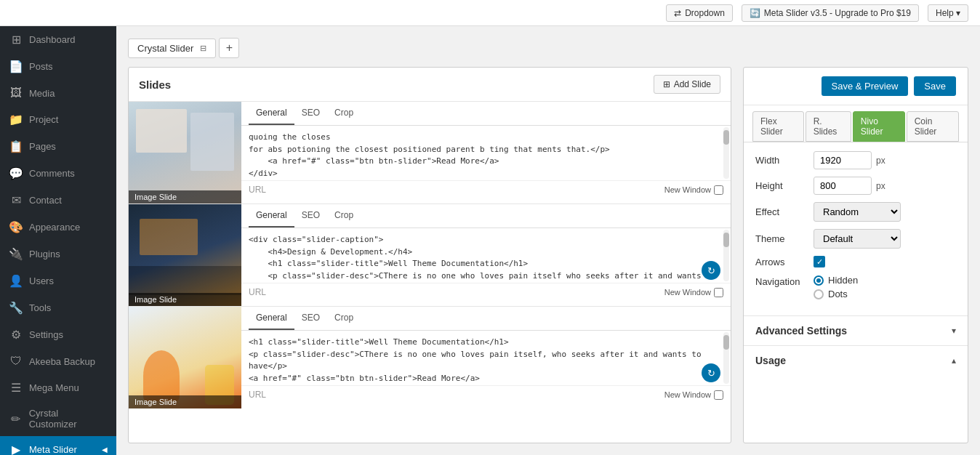  Describe the element at coordinates (58, 119) in the screenshot. I see `sidebar-item-project: 📁 Project` at that location.